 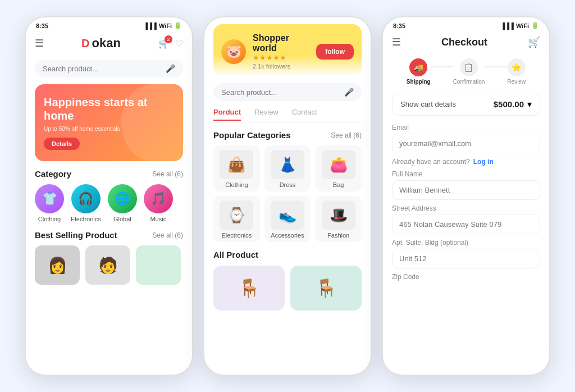 I want to click on checkout-nav: ☰ Checkout 🛒, so click(x=466, y=42).